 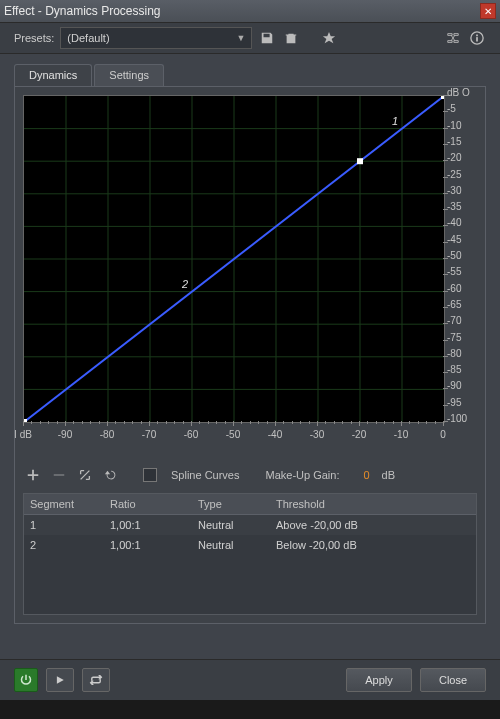 What do you see at coordinates (88, 38) in the screenshot?
I see `preset-selected: (Default)` at bounding box center [88, 38].